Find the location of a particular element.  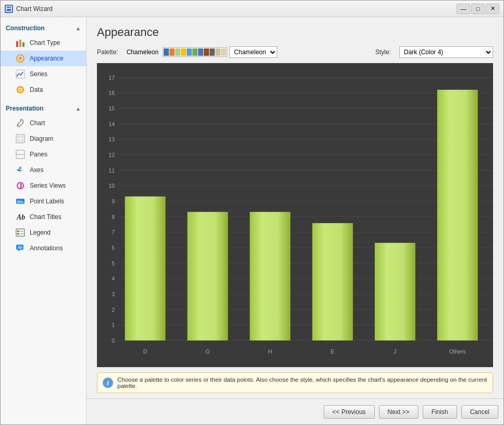

previous-button: << Previous is located at coordinates (349, 412).